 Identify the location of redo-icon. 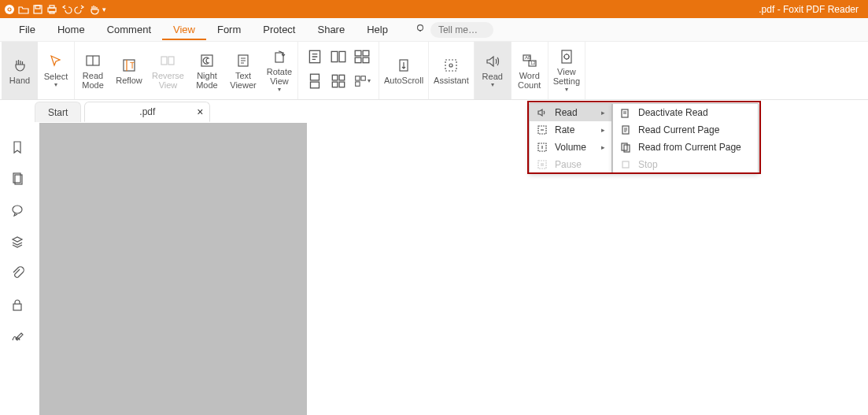
(80, 9).